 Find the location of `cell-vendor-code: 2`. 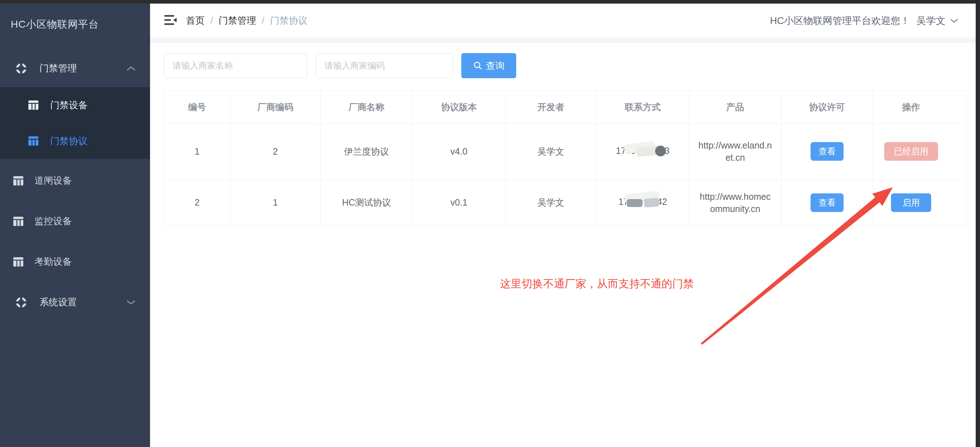

cell-vendor-code: 2 is located at coordinates (275, 152).